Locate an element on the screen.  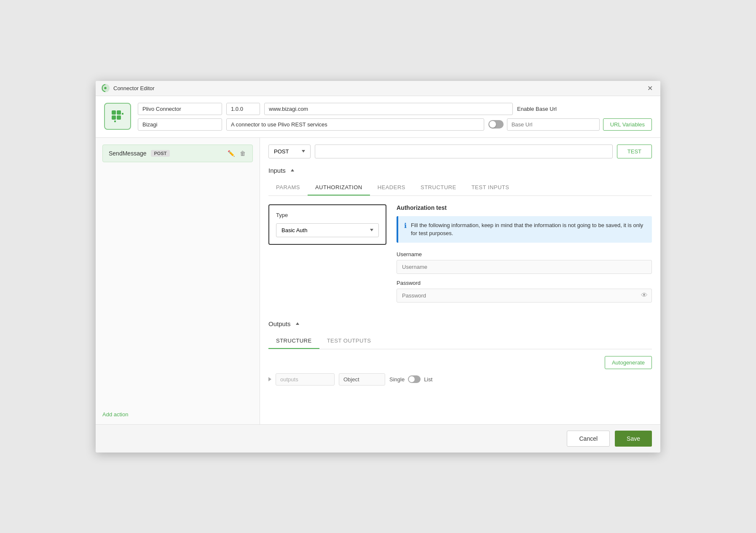
username-label: Username is located at coordinates (524, 254).